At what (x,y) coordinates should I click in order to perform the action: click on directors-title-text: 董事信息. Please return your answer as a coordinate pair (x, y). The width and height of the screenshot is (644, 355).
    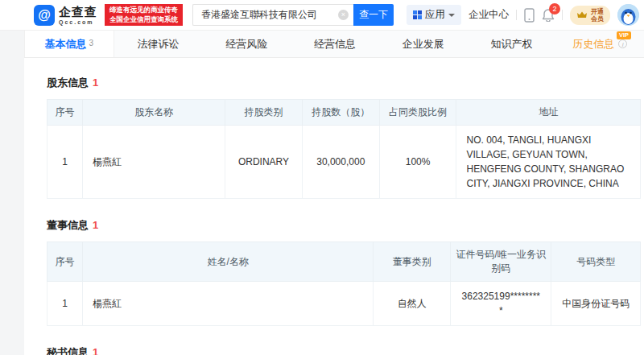
    Looking at the image, I should click on (68, 225).